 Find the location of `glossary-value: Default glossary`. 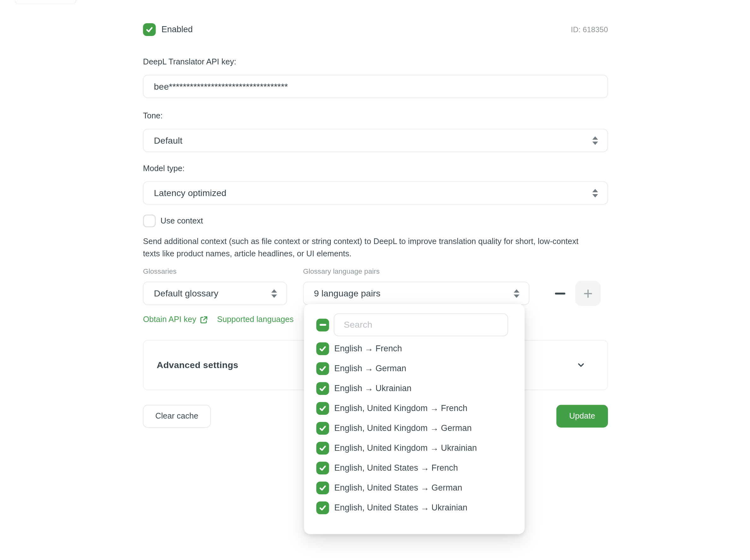

glossary-value: Default glossary is located at coordinates (213, 294).